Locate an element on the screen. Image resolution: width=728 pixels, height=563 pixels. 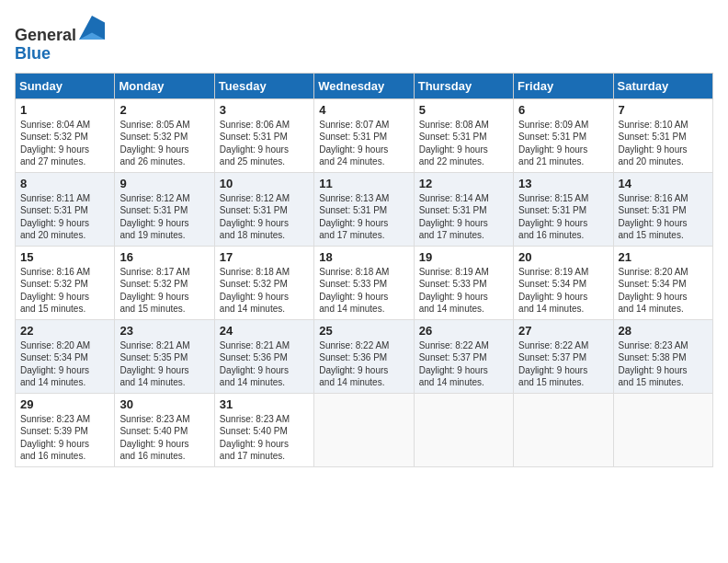
day-info: Sunrise: 8:19 AM Sunset: 5:33 PM Dayligh… is located at coordinates (463, 291).